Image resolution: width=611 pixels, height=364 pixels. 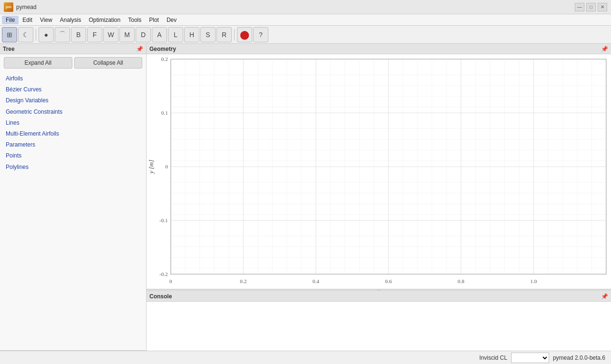 I want to click on title-bar: pm pymead — □ ✕, so click(x=306, y=7).